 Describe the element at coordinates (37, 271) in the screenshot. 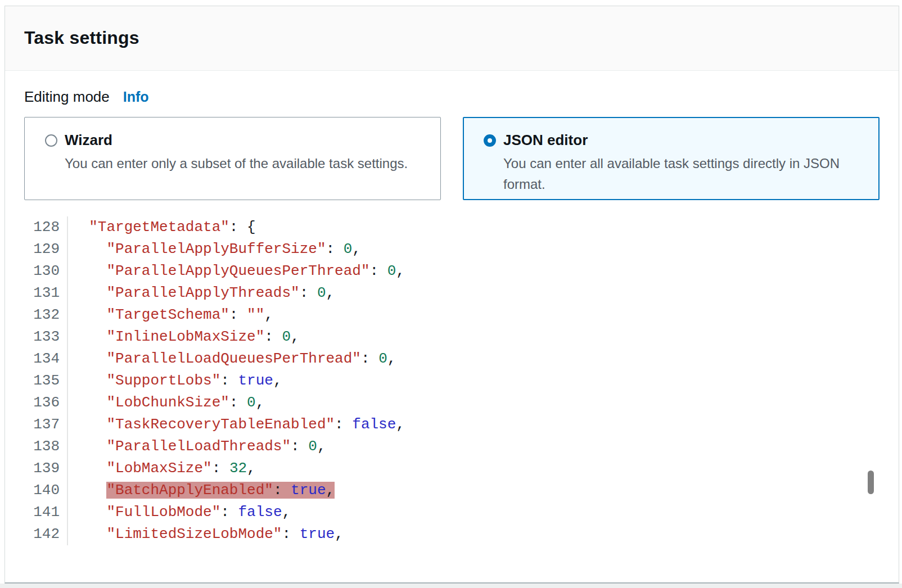

I see `line-number: 130` at that location.